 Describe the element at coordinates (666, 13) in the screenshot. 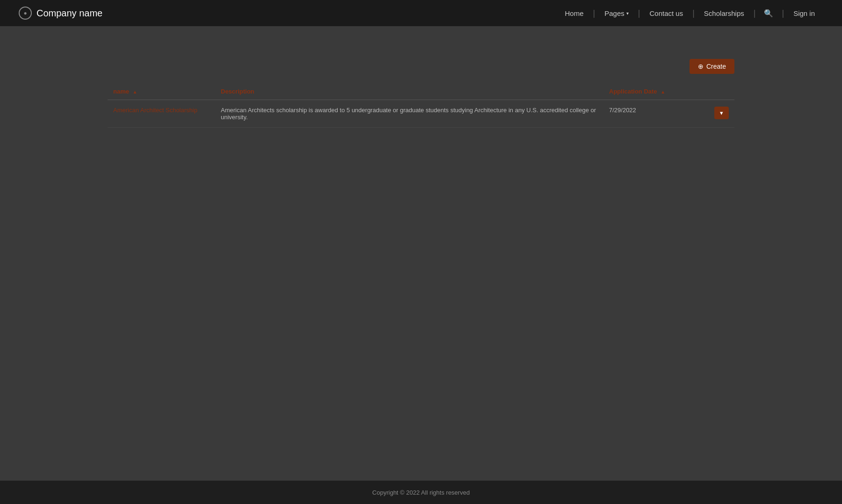

I see `nav-contact: Contact us` at that location.